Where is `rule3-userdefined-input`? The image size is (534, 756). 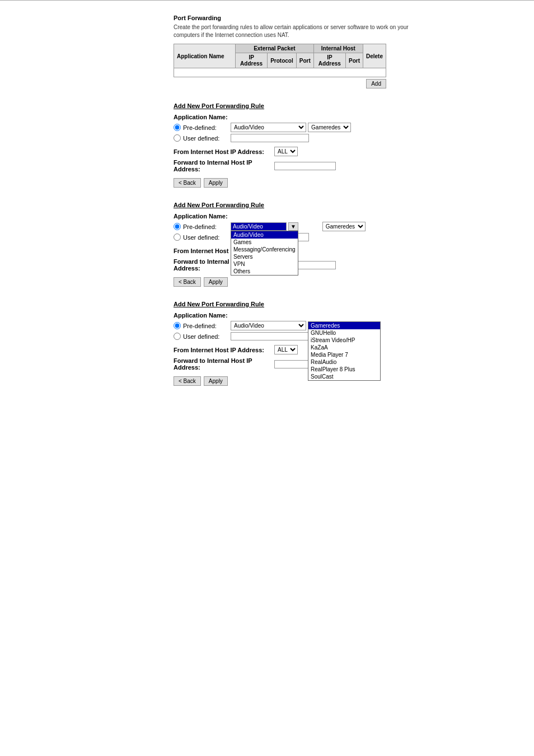 rule3-userdefined-input is located at coordinates (270, 336).